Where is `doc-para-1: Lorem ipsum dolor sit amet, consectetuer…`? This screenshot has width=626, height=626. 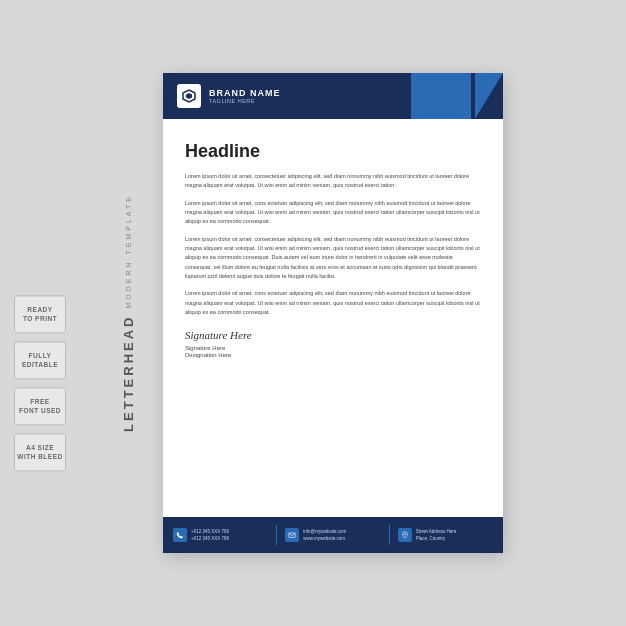
doc-para-1: Lorem ipsum dolor sit amet, consectetuer… is located at coordinates (333, 182).